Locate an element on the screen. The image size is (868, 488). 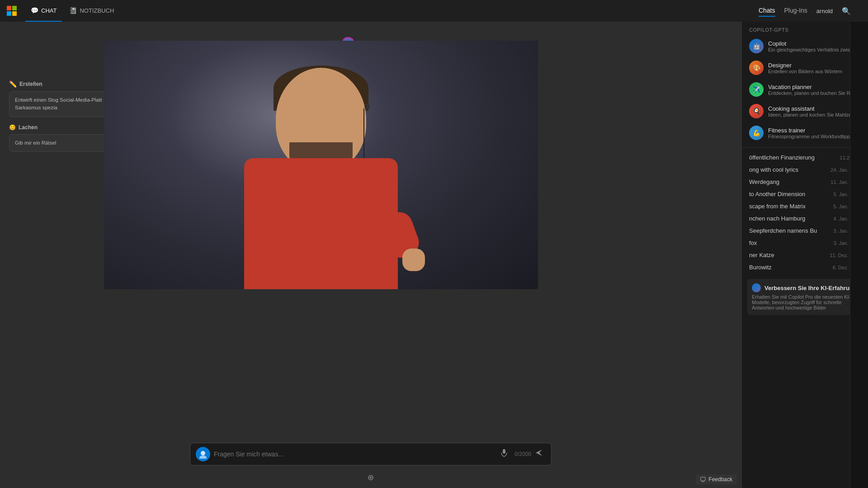
send-icon is located at coordinates (540, 454).